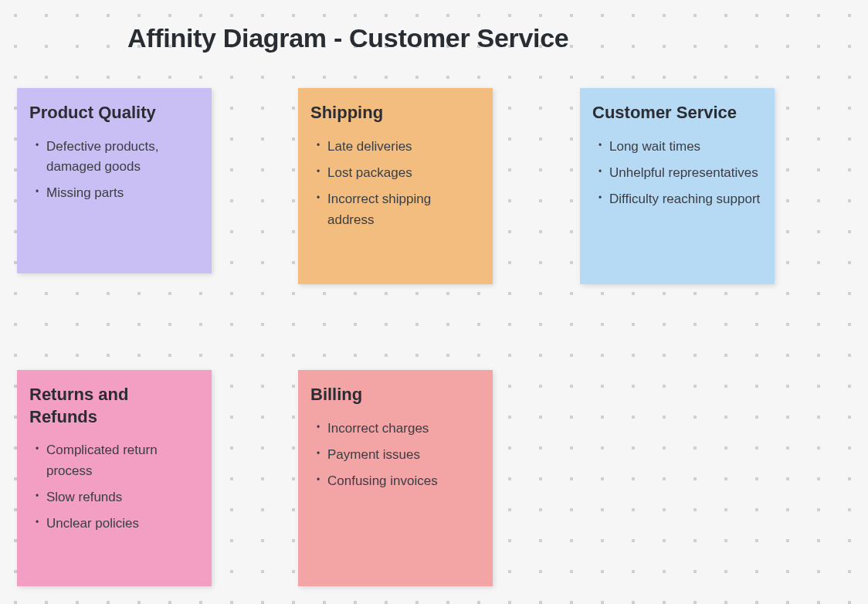  What do you see at coordinates (404, 429) in the screenshot?
I see `card-item: Incorrect charges` at bounding box center [404, 429].